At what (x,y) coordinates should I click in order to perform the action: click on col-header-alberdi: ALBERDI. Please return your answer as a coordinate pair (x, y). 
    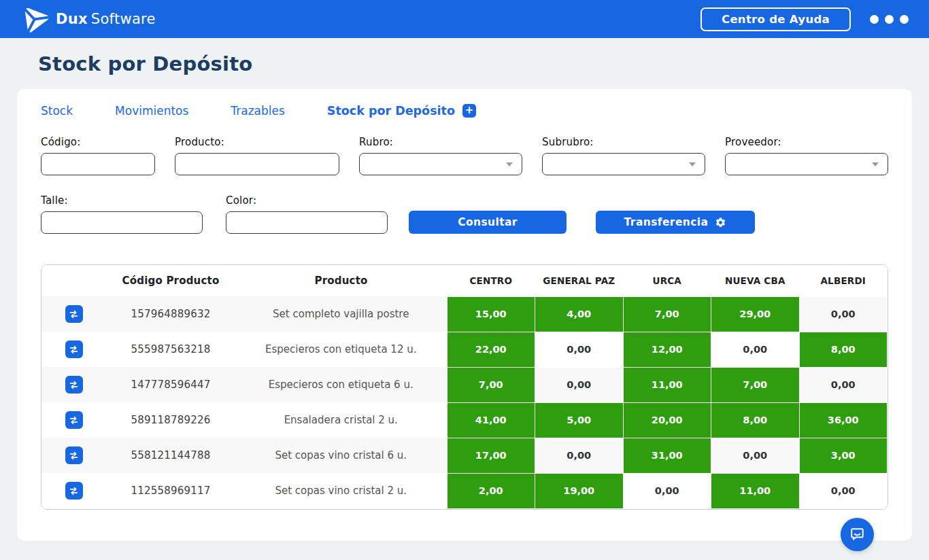
    Looking at the image, I should click on (843, 281).